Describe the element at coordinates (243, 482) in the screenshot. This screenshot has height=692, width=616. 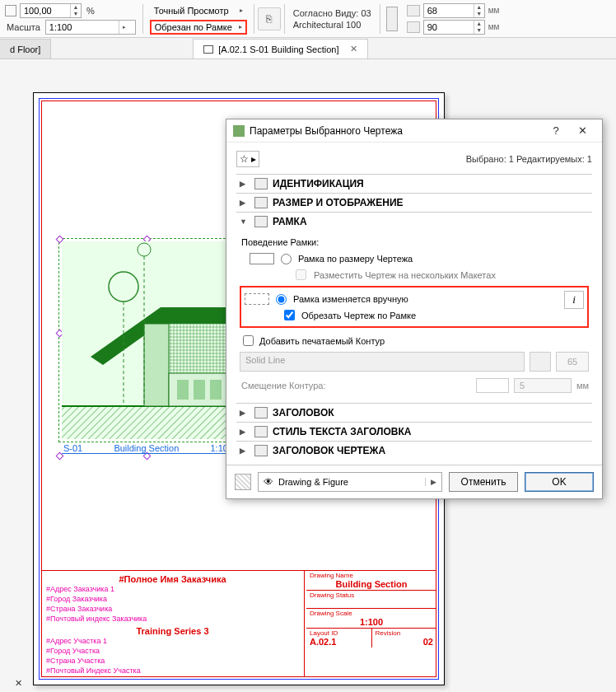
I see `layer-icon` at that location.